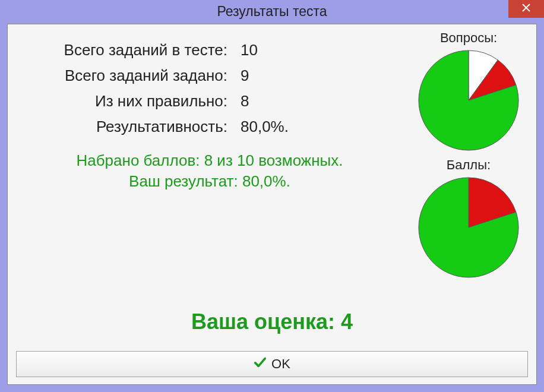 Image resolution: width=544 pixels, height=392 pixels. What do you see at coordinates (469, 38) in the screenshot?
I see `chart-title: Вопросы:` at bounding box center [469, 38].